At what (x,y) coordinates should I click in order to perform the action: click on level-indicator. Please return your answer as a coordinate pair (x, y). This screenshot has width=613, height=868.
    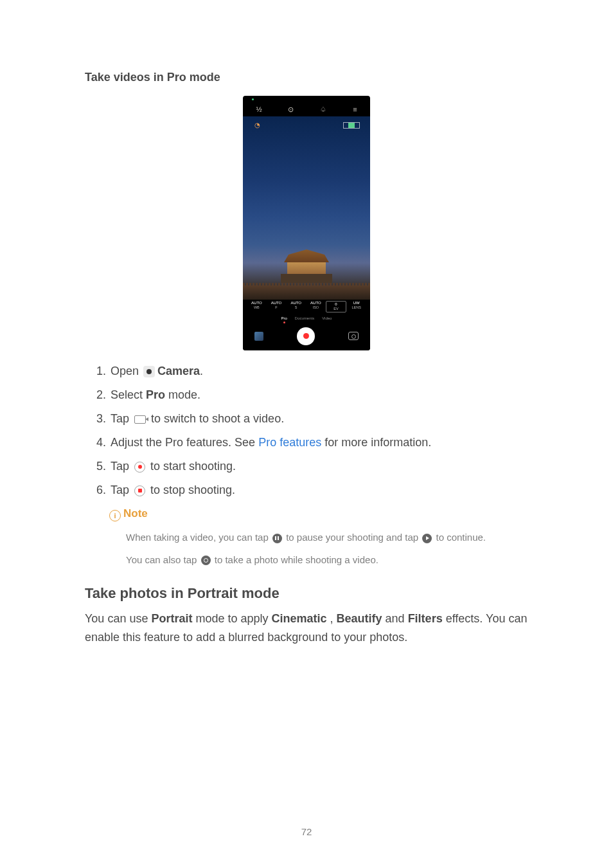
    Looking at the image, I should click on (351, 125).